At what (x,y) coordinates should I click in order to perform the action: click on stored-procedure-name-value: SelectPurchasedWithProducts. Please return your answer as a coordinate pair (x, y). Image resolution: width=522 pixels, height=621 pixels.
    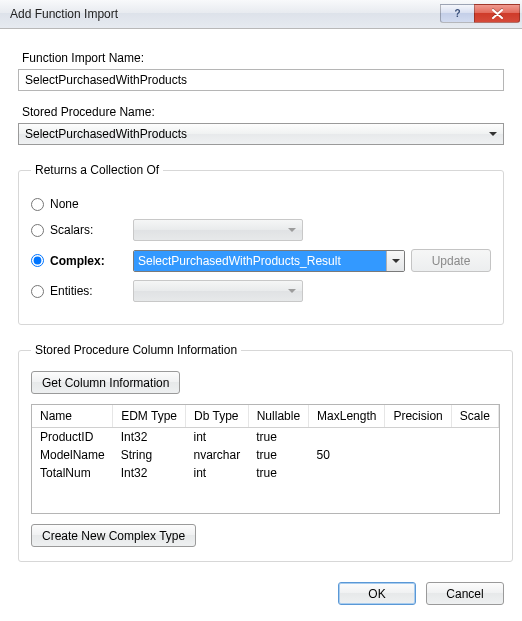
    Looking at the image, I should click on (106, 134).